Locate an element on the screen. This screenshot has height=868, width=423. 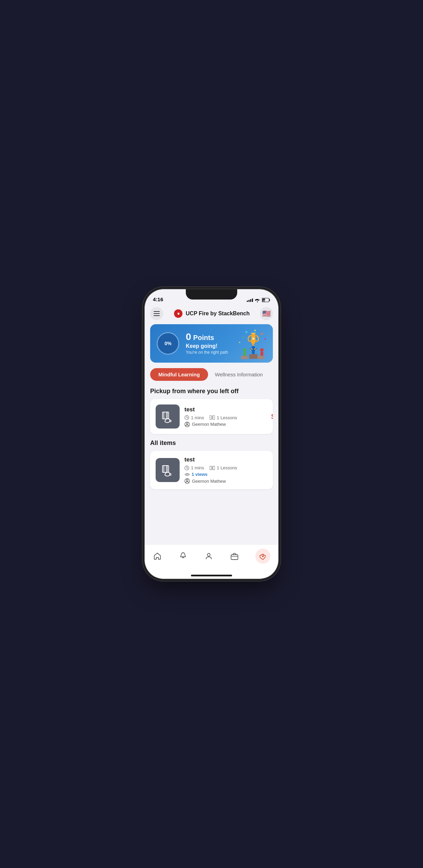
hamburger-icon is located at coordinates (157, 314).